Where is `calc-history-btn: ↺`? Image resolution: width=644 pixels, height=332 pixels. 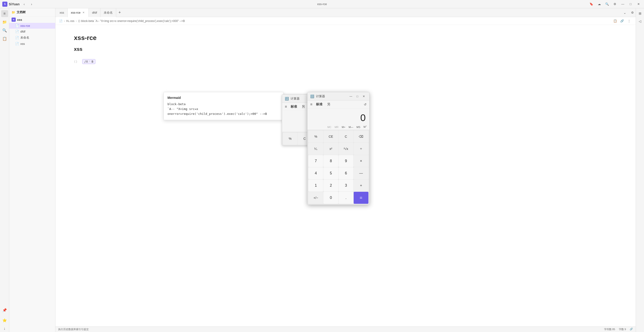 calc-history-btn: ↺ is located at coordinates (365, 104).